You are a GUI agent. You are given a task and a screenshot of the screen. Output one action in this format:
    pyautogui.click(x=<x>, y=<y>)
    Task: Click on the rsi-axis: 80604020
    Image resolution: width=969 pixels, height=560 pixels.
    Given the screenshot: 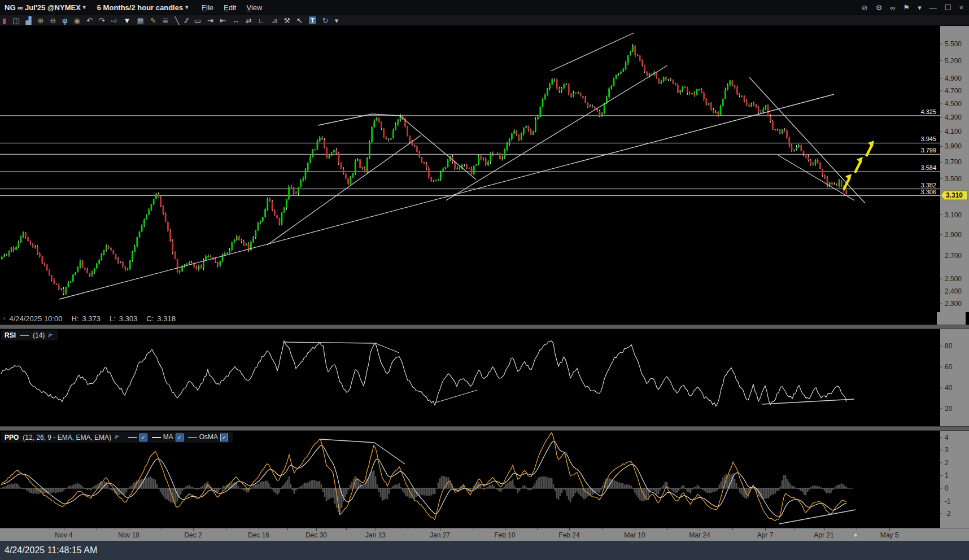 What is the action you would take?
    pyautogui.click(x=954, y=378)
    